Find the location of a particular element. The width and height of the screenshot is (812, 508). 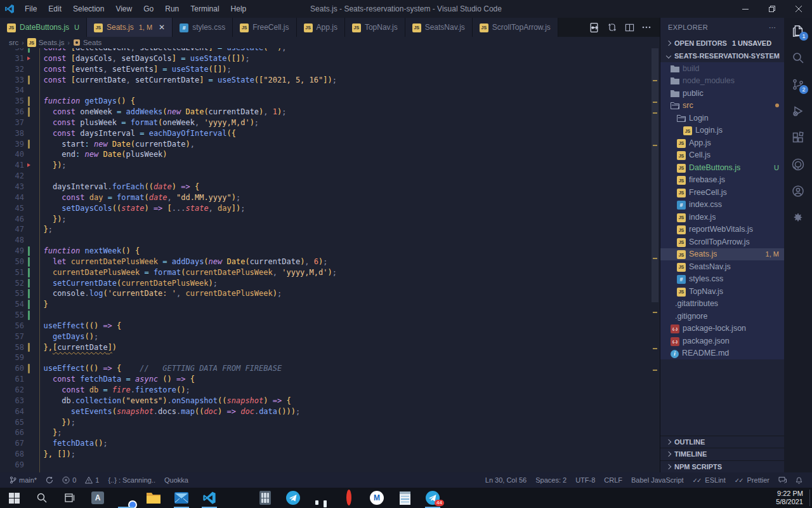

status-main-: main* is located at coordinates (23, 480).